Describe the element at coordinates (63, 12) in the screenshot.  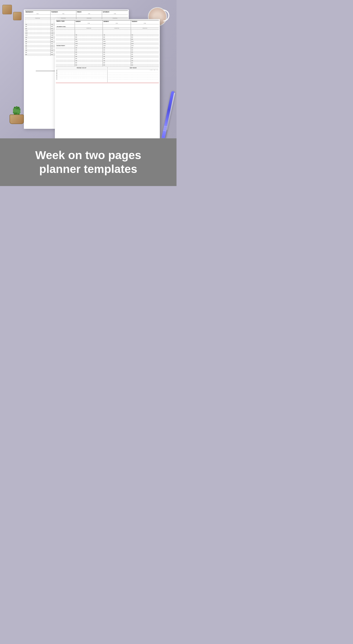
I see `back-day-thu: THURSDAY:` at that location.